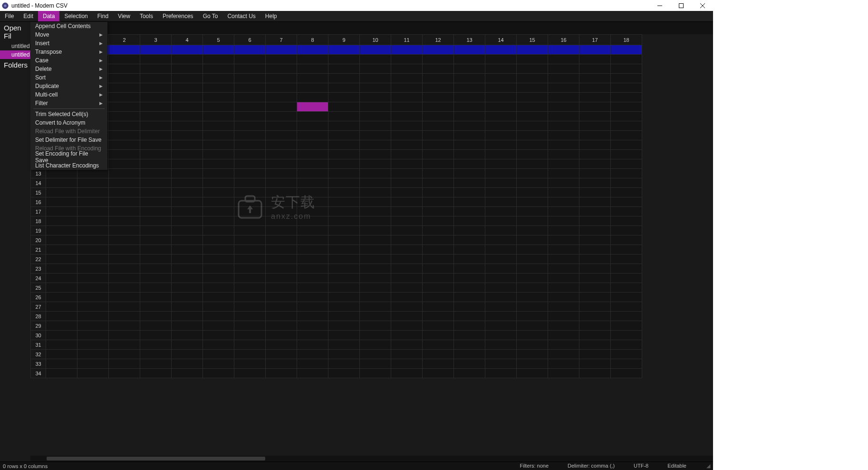 This screenshot has width=868, height=470. What do you see at coordinates (39, 240) in the screenshot?
I see `row-header: 20` at bounding box center [39, 240].